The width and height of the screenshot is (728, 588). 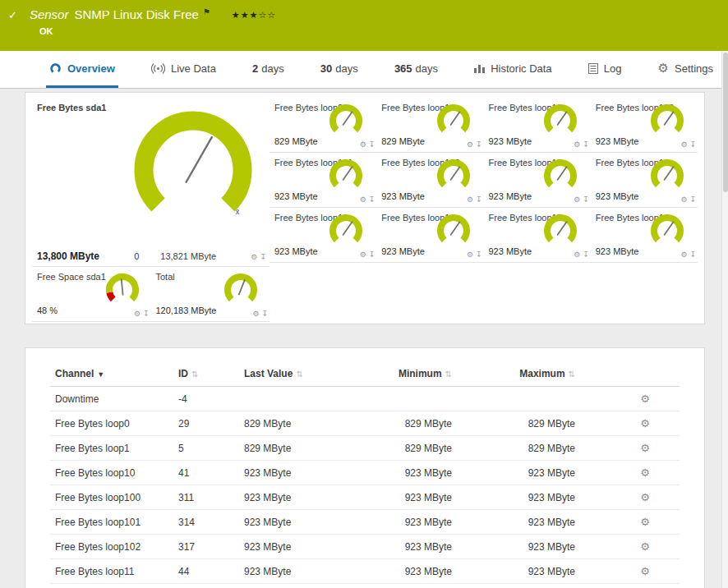 I want to click on scrollbar-thumb, so click(x=726, y=122).